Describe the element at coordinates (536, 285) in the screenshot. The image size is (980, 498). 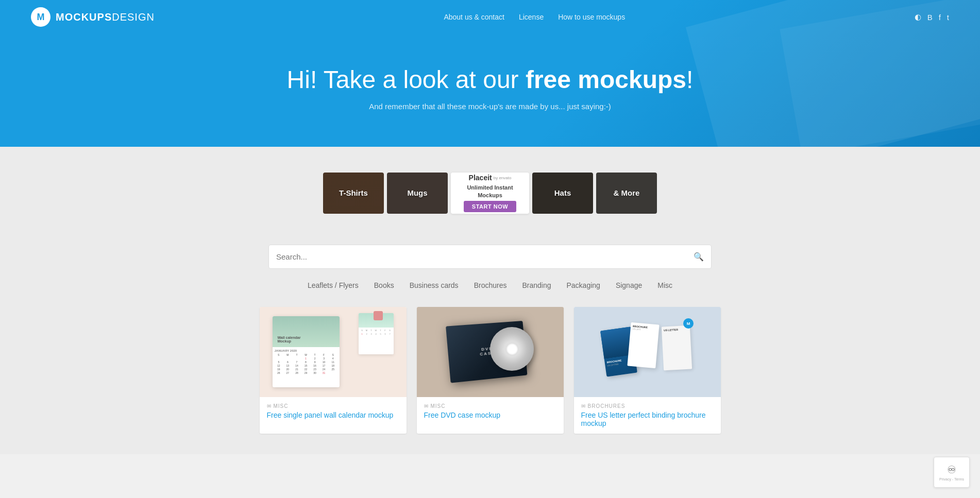
I see `tab-branding: Branding` at that location.